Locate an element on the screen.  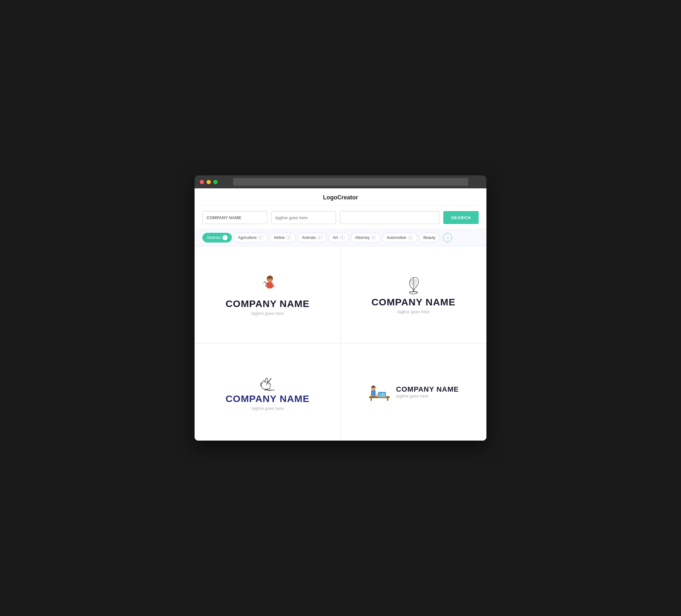
category-agriculture: Agriculture ✓ is located at coordinates (251, 238).